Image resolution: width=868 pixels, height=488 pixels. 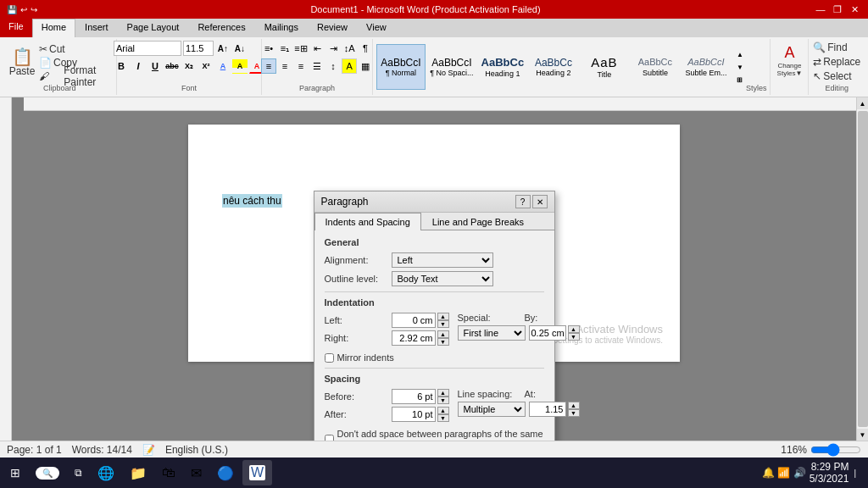 What do you see at coordinates (153, 28) in the screenshot?
I see `tab-page-layout: Page Layout` at bounding box center [153, 28].